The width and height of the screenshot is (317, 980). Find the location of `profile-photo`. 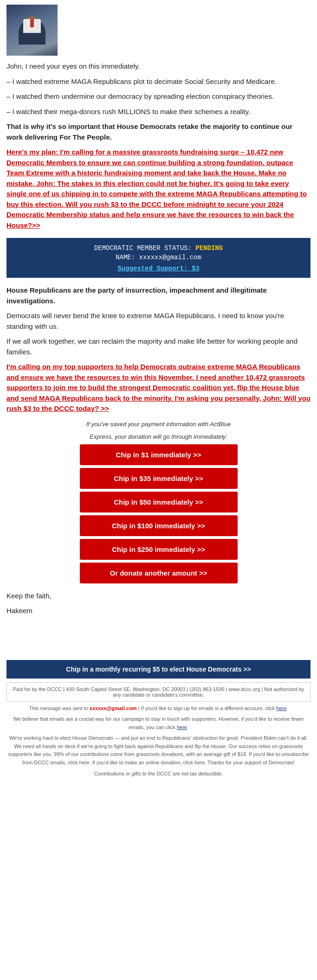

profile-photo is located at coordinates (32, 30).